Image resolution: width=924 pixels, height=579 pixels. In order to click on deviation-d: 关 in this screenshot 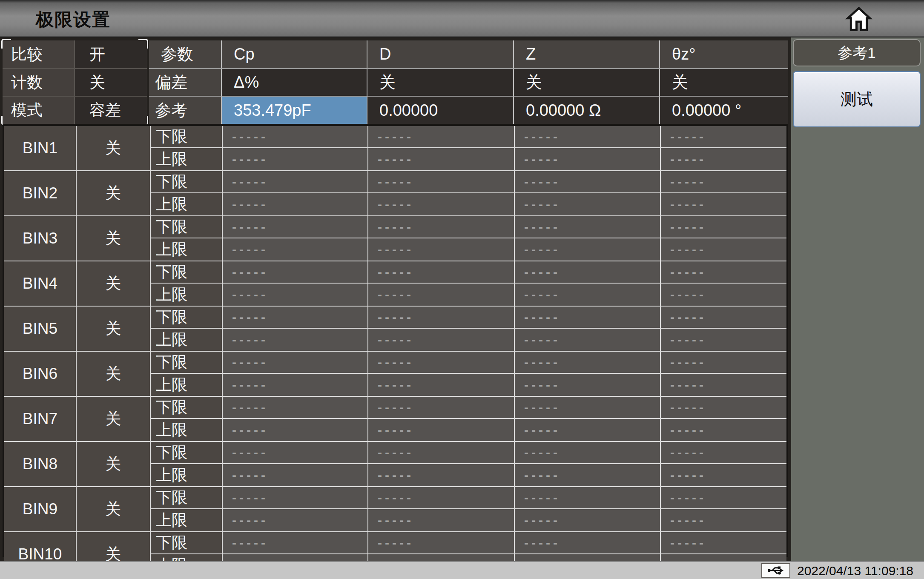, I will do `click(440, 82)`.